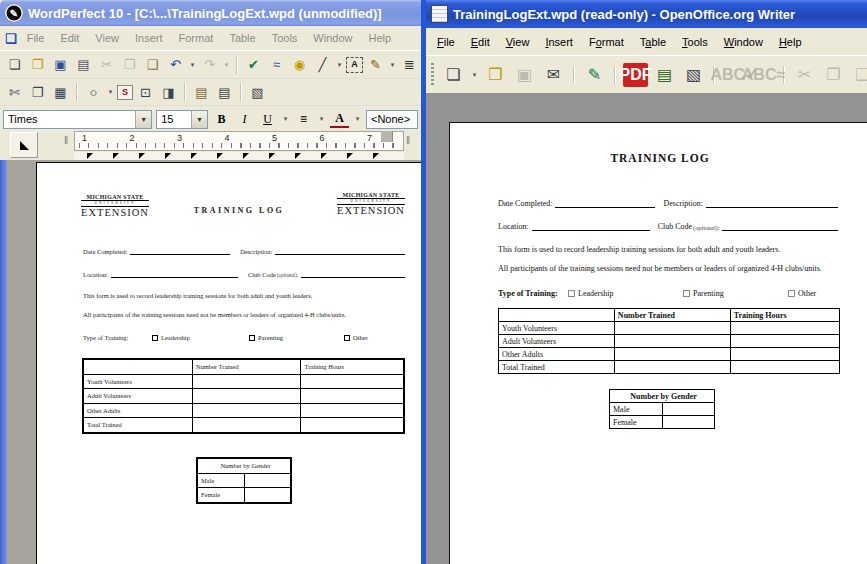  Describe the element at coordinates (239, 210) in the screenshot. I see `page-title: TRAINING LOG` at that location.